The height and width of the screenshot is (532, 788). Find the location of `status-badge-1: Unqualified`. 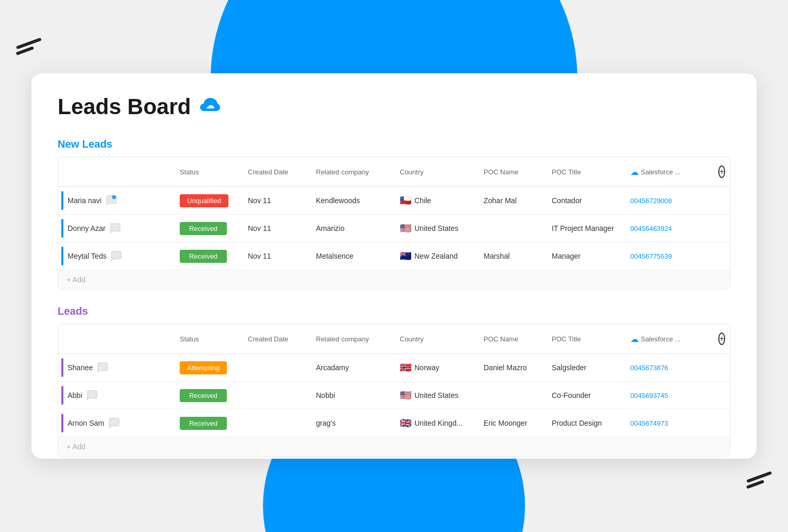

status-badge-1: Unqualified is located at coordinates (204, 201).